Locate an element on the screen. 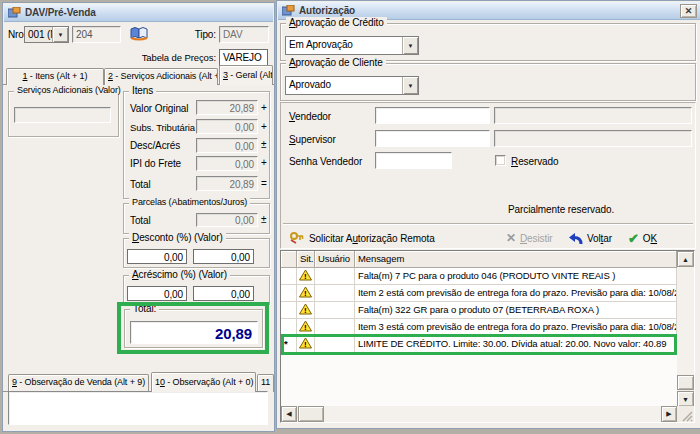  aprovacao-cliente-combobox: Aprovado ▼ is located at coordinates (352, 86).